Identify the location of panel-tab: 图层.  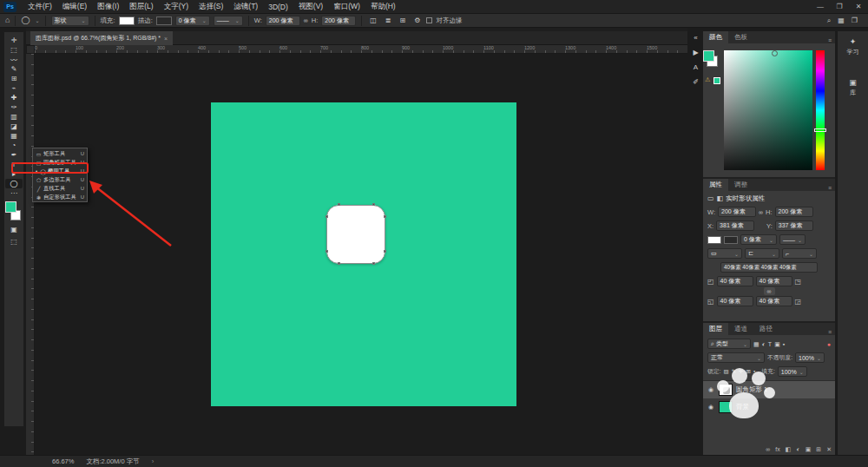
(715, 329).